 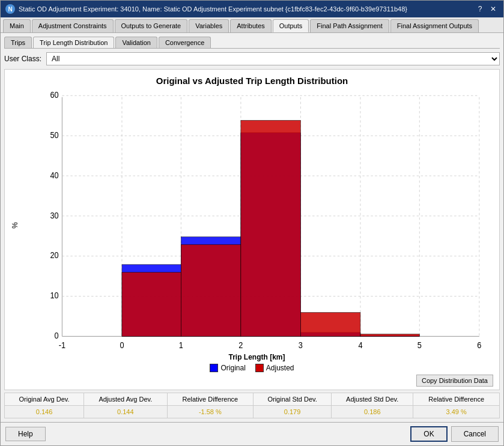 What do you see at coordinates (252, 381) in the screenshot?
I see `copy-btn-row: Copy Distribution Data` at bounding box center [252, 381].